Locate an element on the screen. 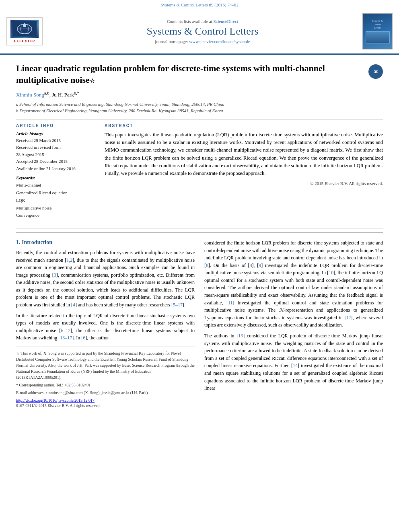  title-text: Linear quadratic regulation problem for … is located at coordinates (171, 74).